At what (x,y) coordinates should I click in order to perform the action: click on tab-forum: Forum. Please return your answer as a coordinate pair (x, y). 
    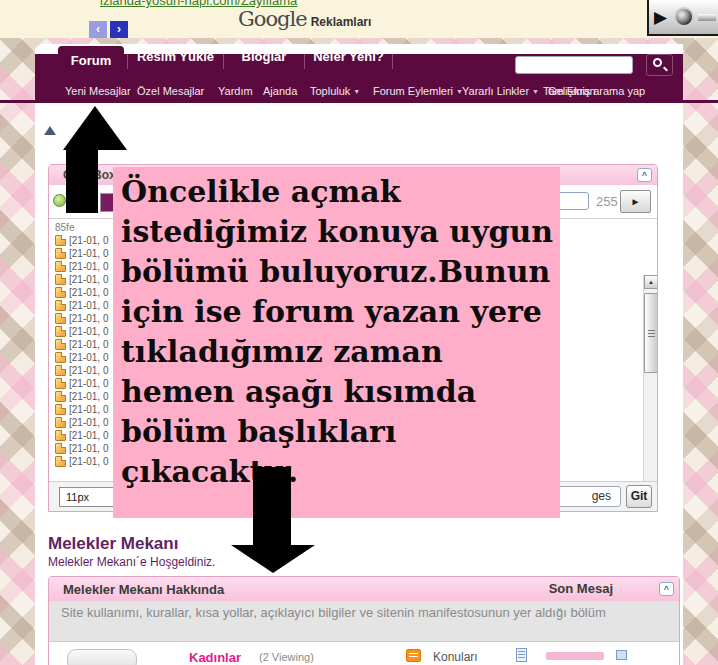
    Looking at the image, I should click on (91, 62).